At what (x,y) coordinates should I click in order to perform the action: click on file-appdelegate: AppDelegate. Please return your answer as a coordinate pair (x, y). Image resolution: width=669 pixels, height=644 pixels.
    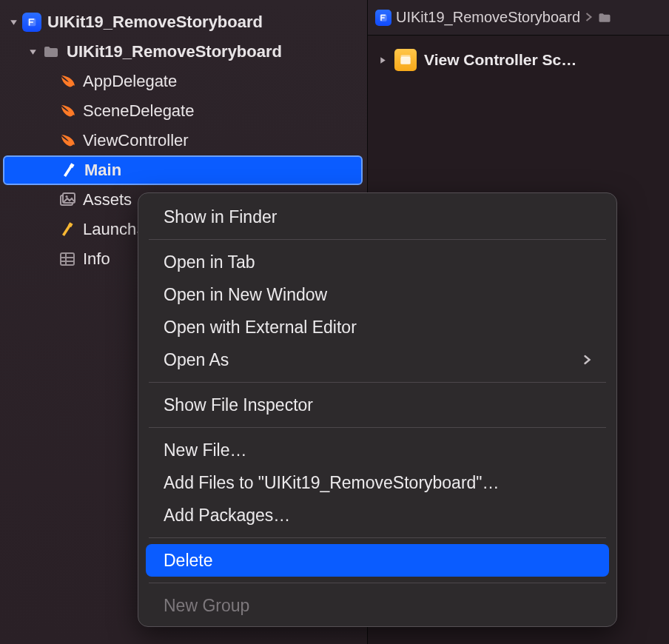
    Looking at the image, I should click on (184, 81).